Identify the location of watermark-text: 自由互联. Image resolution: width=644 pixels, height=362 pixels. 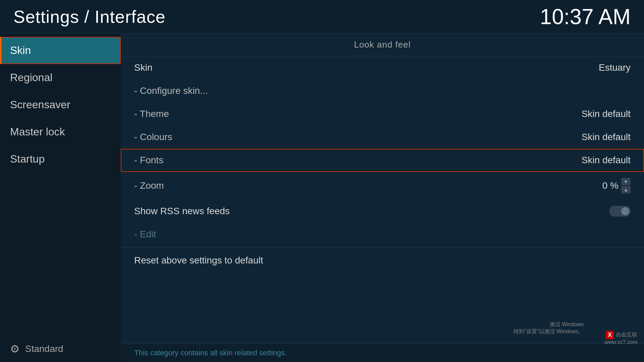
(627, 335).